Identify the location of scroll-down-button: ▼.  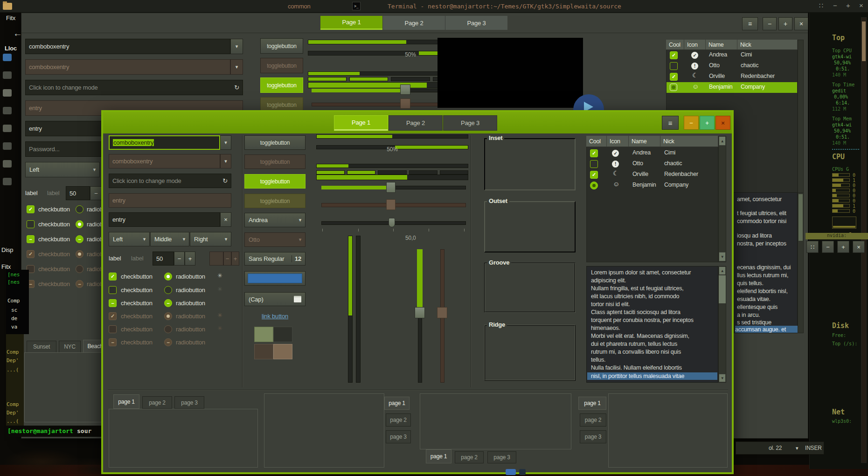
(722, 257).